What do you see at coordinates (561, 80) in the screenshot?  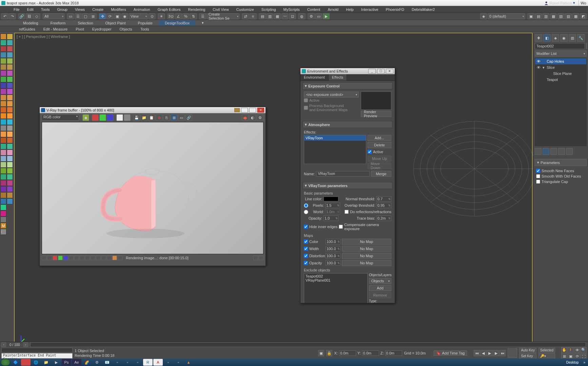 I see `stack-item-teapot: Teapot` at bounding box center [561, 80].